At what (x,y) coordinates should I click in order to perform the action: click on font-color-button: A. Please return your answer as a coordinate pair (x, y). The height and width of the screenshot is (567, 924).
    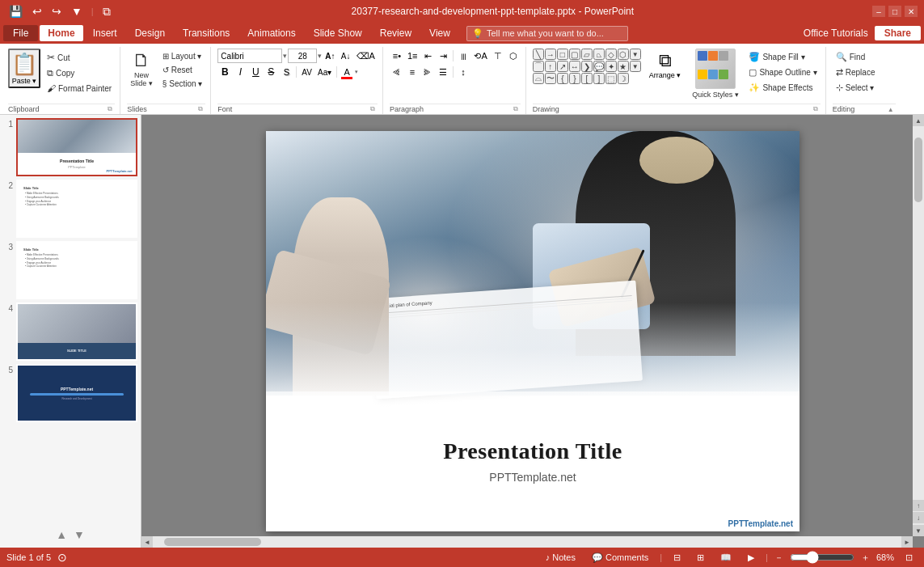
    Looking at the image, I should click on (347, 72).